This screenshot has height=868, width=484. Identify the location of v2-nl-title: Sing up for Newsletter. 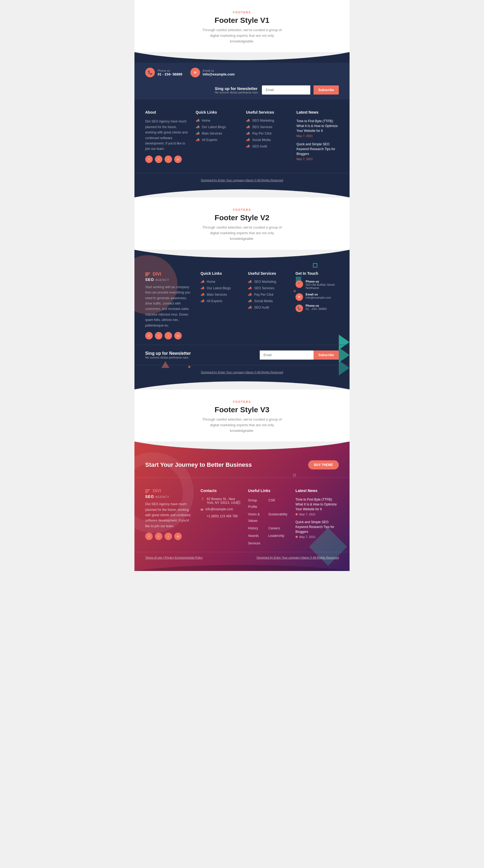
(168, 353).